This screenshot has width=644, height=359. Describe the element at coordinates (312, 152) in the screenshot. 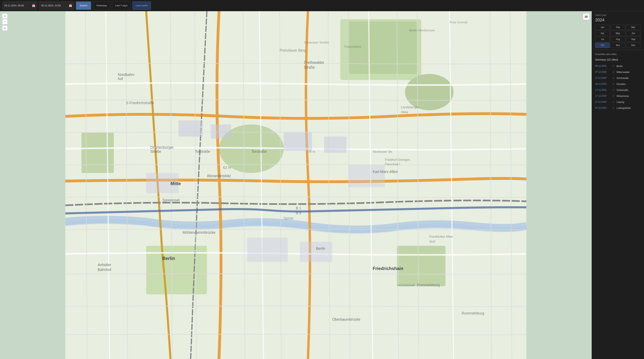

I see `svg-text: 78 m` at that location.